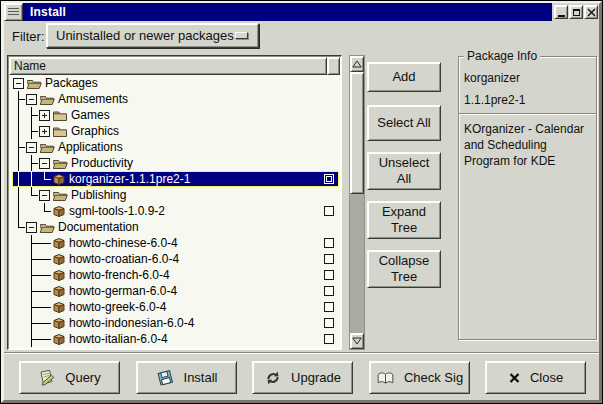 This screenshot has width=603, height=404. I want to click on checkbox-column-header, so click(334, 66).